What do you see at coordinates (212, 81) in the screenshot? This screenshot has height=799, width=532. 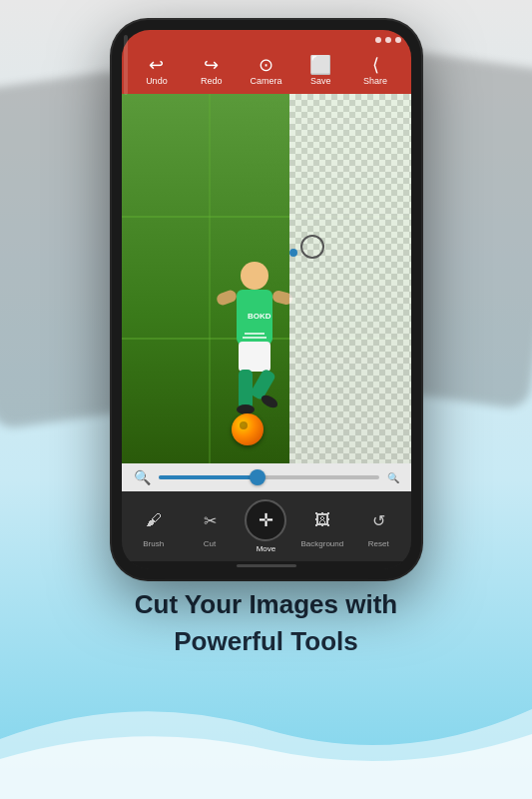 I see `redo-label: Redo` at bounding box center [212, 81].